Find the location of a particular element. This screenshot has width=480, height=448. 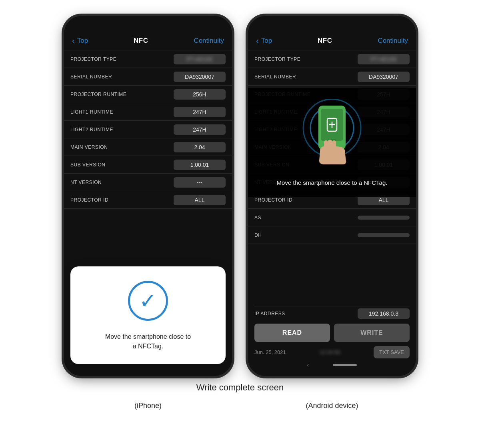

iphone-row-value: --- is located at coordinates (200, 182).